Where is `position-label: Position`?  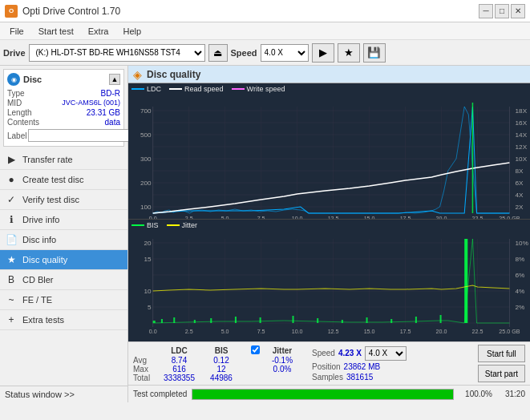 position-label: Position is located at coordinates (326, 367).